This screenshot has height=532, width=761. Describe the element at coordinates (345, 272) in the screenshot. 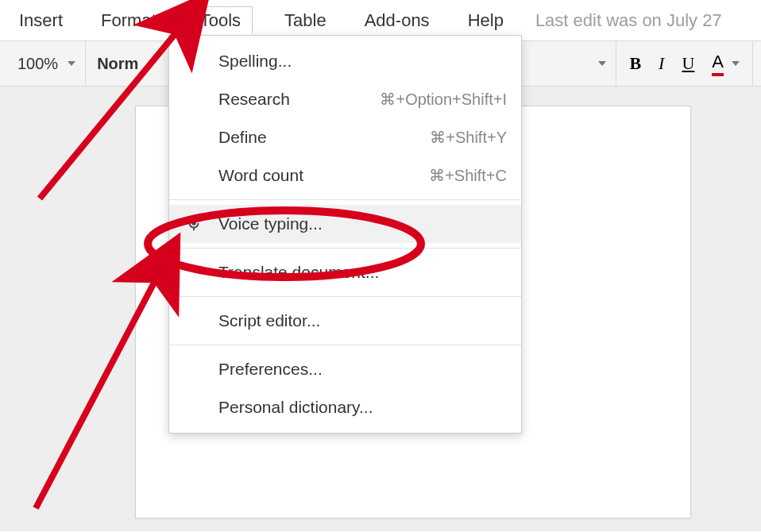

I see `menu-item-translate: Translate document...` at that location.